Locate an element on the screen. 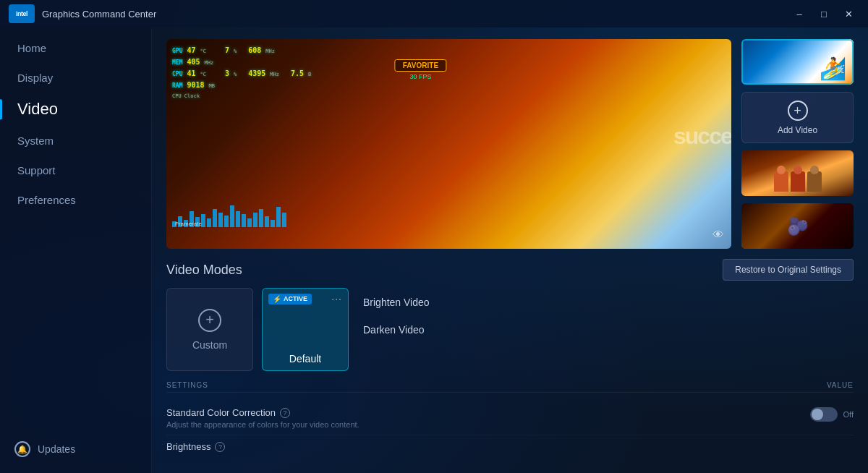 Image resolution: width=868 pixels, height=473 pixels. default-card-label: Default is located at coordinates (305, 362).